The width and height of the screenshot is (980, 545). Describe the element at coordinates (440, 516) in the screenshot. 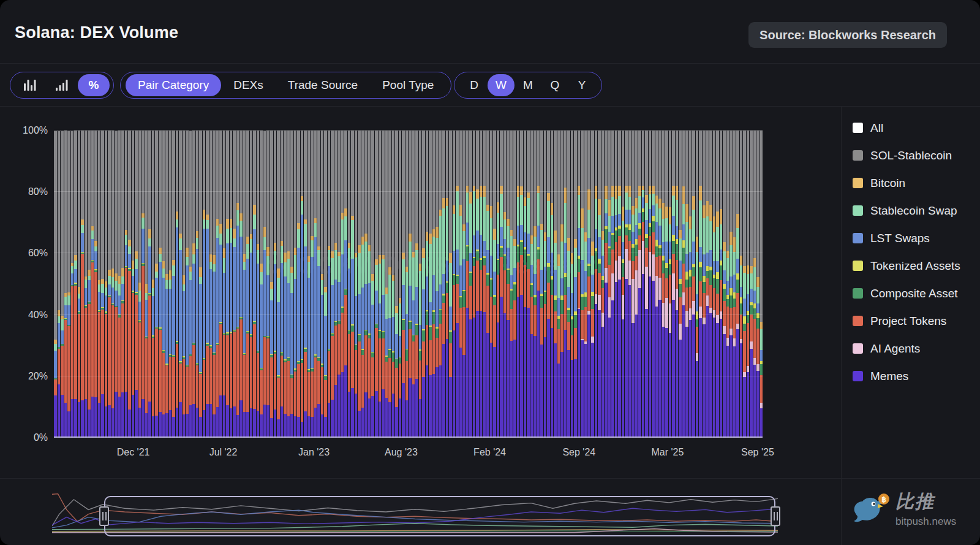

I see `navigator-selection-window` at that location.